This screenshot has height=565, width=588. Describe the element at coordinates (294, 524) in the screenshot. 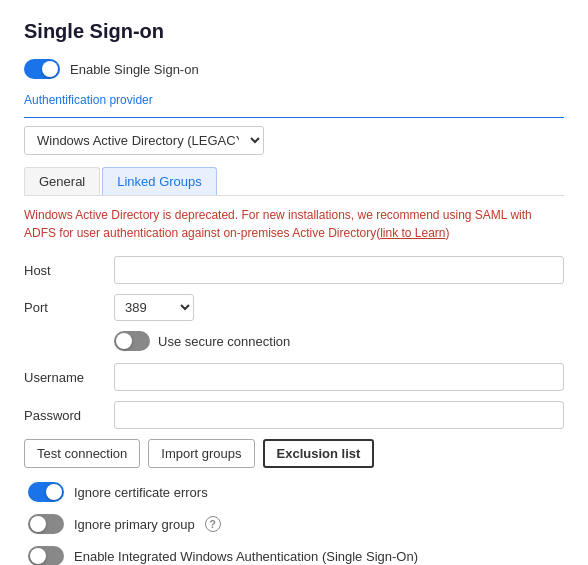

I see `ignore-primary-row: Ignore primary group ?` at that location.